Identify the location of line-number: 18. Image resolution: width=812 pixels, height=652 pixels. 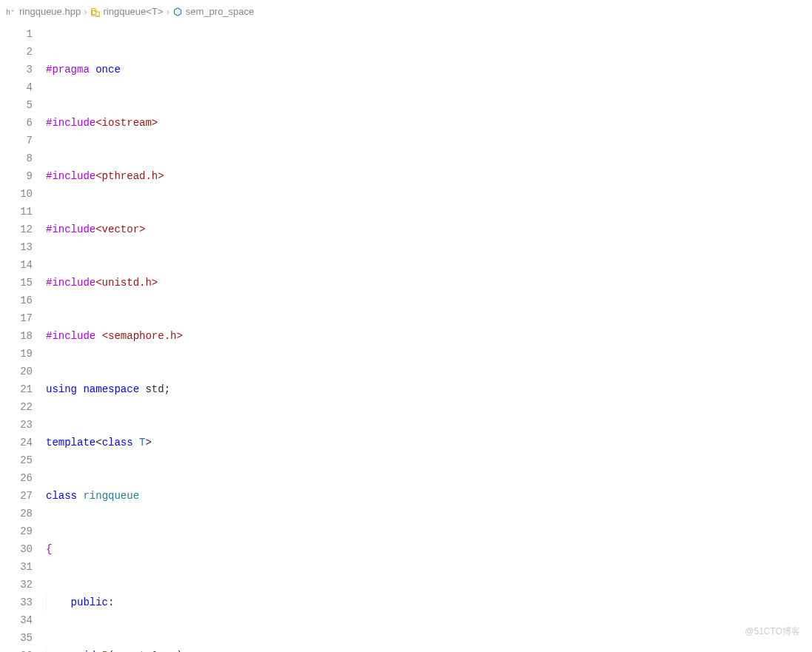
(16, 336).